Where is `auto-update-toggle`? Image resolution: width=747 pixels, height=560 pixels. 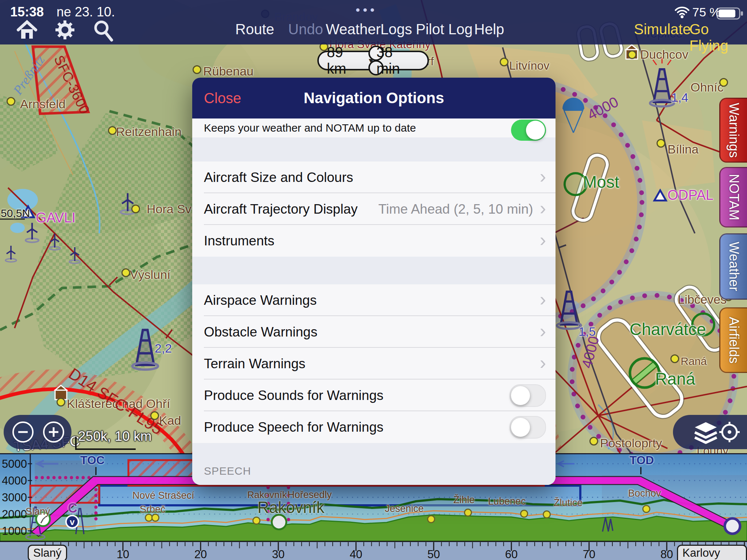 auto-update-toggle is located at coordinates (529, 130).